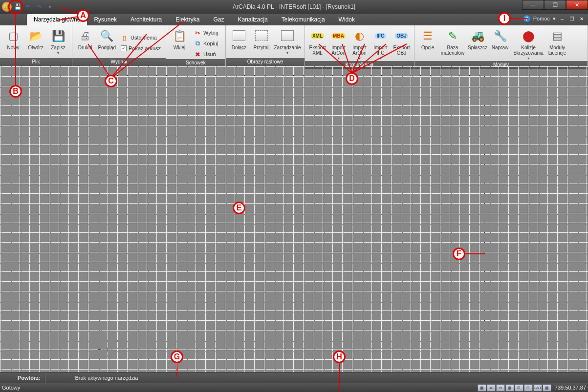 The height and width of the screenshot is (392, 588). Describe the element at coordinates (533, 5) in the screenshot. I see `minimize-button: ─` at that location.